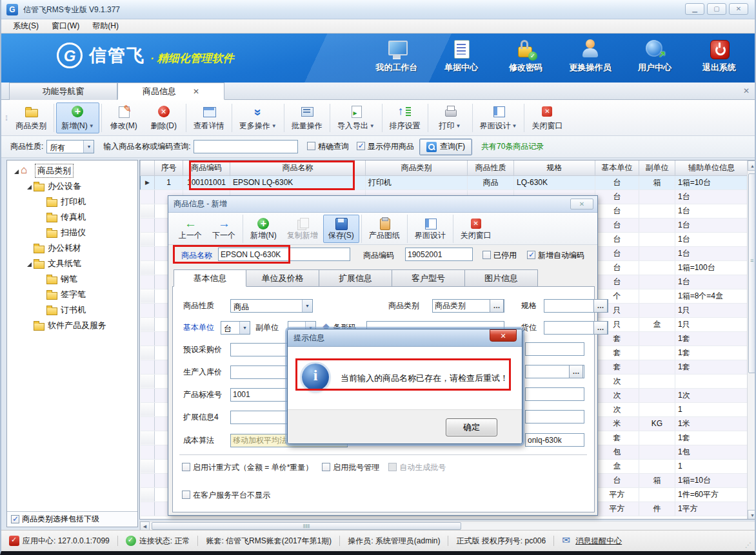 Image resolution: width=756 pixels, height=555 pixels. Describe the element at coordinates (655, 56) in the screenshot. I see `banner-tool: 用户中心` at that location.